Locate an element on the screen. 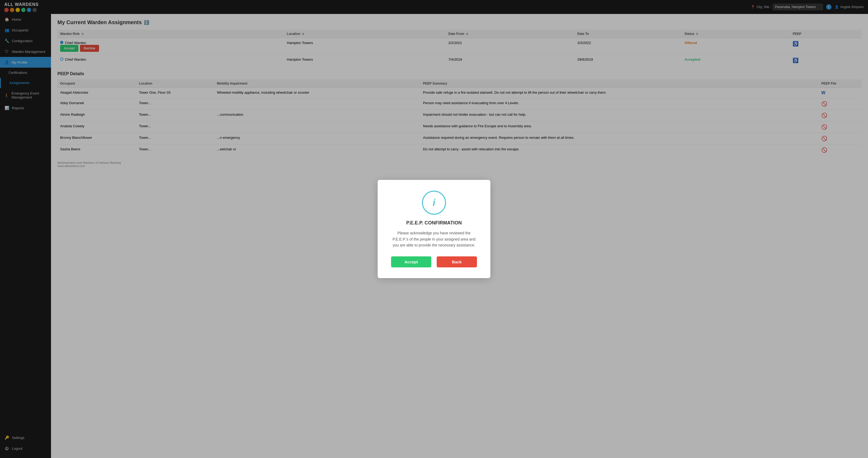 The height and width of the screenshot is (458, 868). modal-title: P.E.E.P. CONFIRMATION is located at coordinates (434, 223).